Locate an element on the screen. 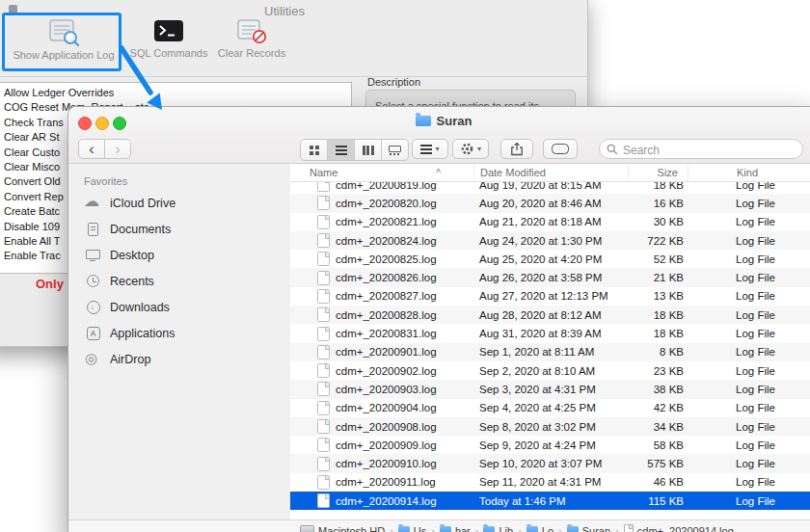  table-row: cdm+_20200902.log Sep 2, 2020 at 8:10 AM… is located at coordinates (550, 370).